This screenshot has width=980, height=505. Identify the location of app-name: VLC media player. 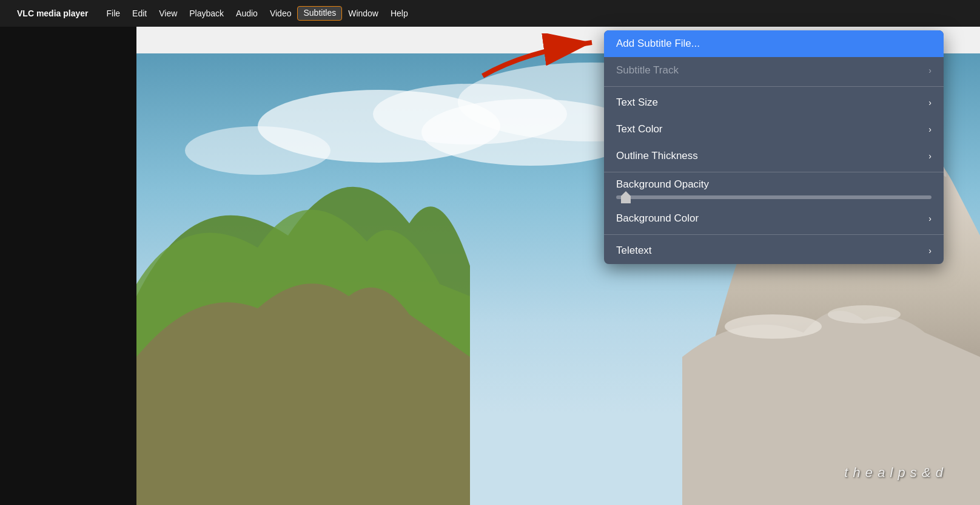
(53, 13).